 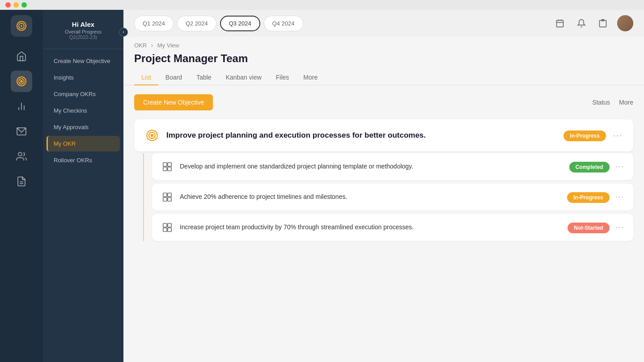 I want to click on window-dot-green, so click(x=24, y=5).